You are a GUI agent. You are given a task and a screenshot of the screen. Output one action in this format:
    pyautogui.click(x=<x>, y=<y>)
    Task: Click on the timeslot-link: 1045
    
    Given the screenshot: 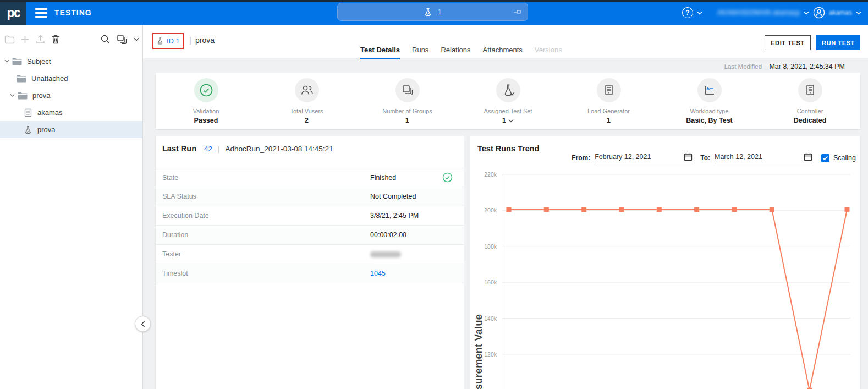 What is the action you would take?
    pyautogui.click(x=417, y=273)
    